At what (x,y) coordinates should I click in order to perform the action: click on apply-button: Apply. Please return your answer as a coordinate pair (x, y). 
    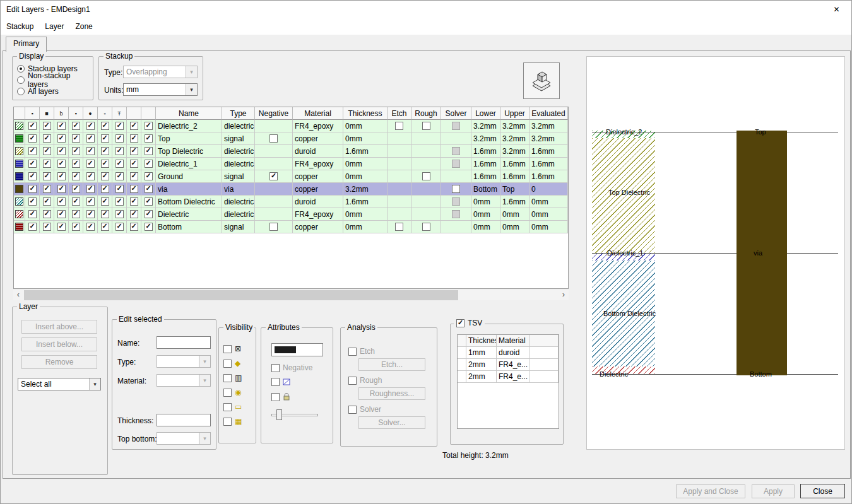
    Looking at the image, I should click on (773, 491).